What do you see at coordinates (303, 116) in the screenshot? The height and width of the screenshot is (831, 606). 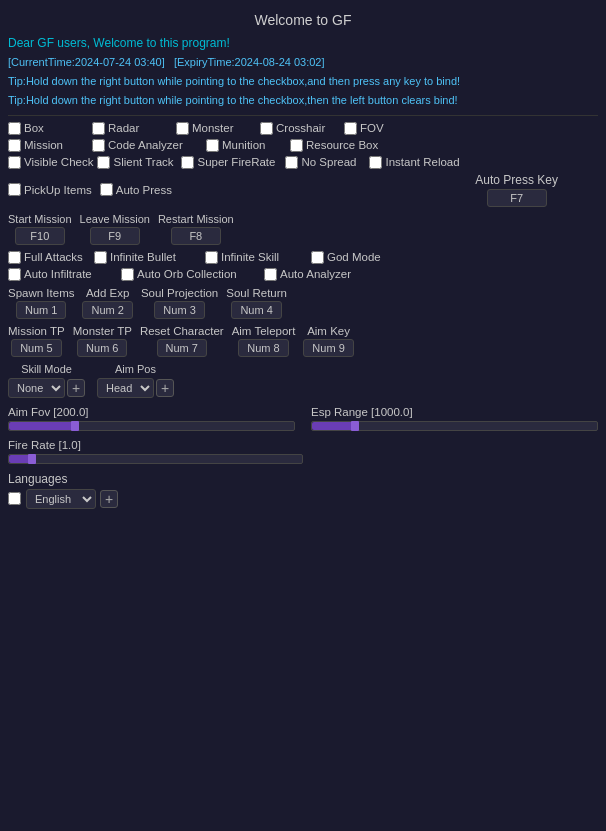 I see `divider1` at bounding box center [303, 116].